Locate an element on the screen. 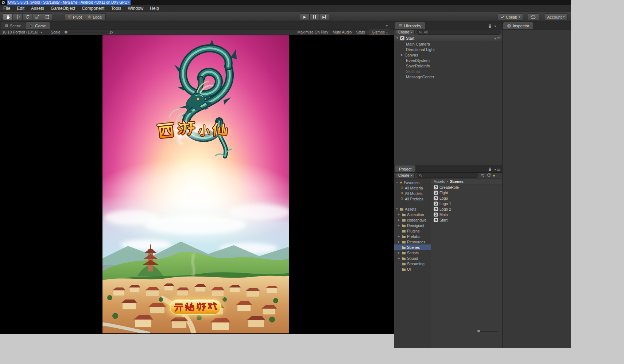 The width and height of the screenshot is (624, 364). hierarchy-item-canvas: ▶Canvas is located at coordinates (448, 55).